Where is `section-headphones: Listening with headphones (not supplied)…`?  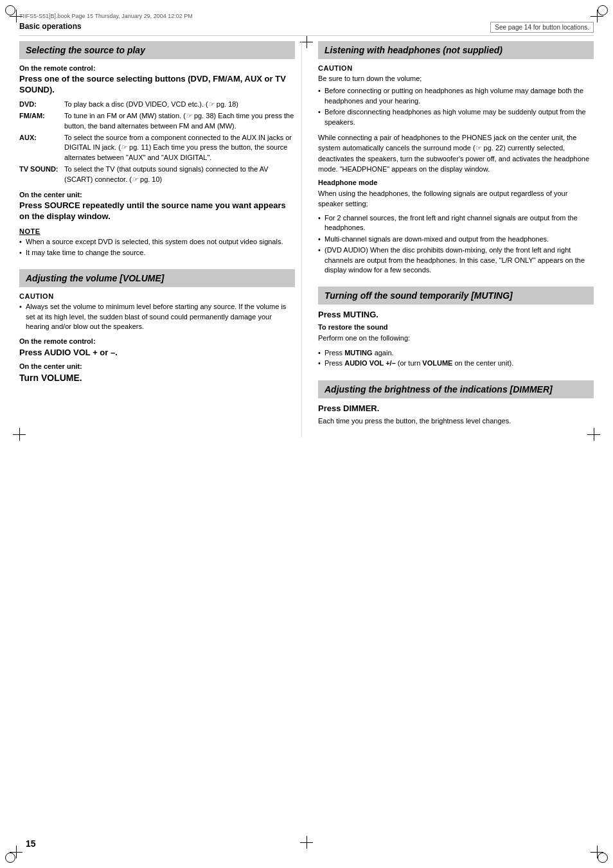 section-headphones: Listening with headphones (not supplied)… is located at coordinates (456, 158).